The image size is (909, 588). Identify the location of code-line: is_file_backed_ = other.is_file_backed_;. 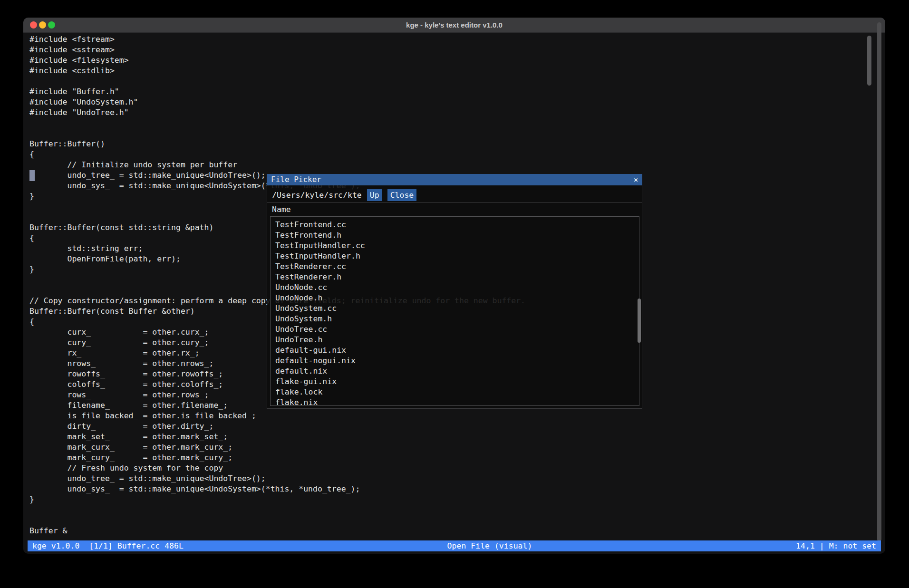
(278, 416).